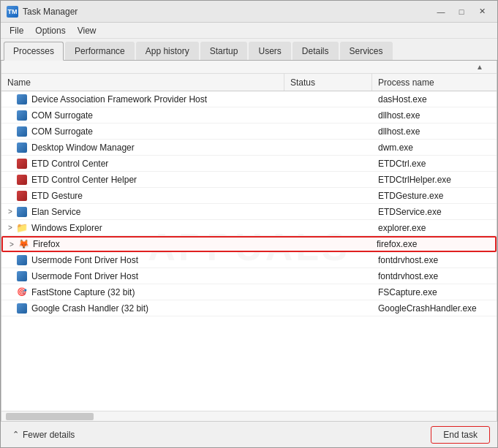  What do you see at coordinates (34, 51) in the screenshot?
I see `tab-processes: Processes` at bounding box center [34, 51].